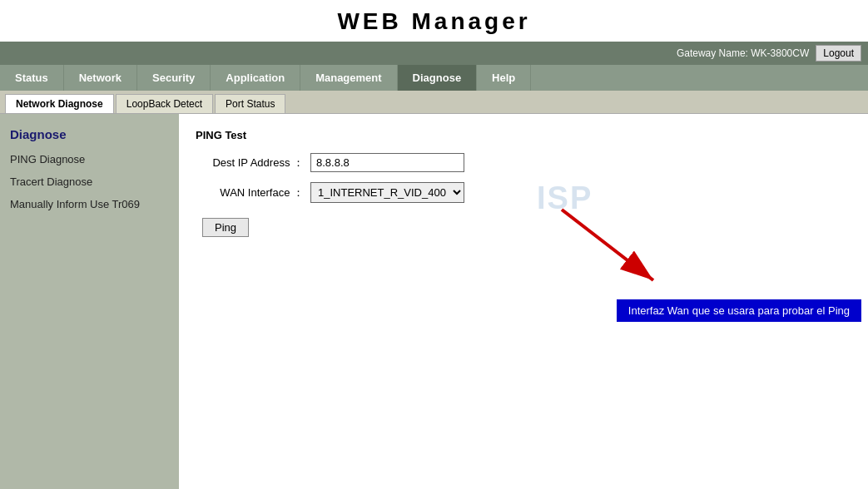 The width and height of the screenshot is (868, 489). I want to click on dest-ip-input, so click(388, 163).